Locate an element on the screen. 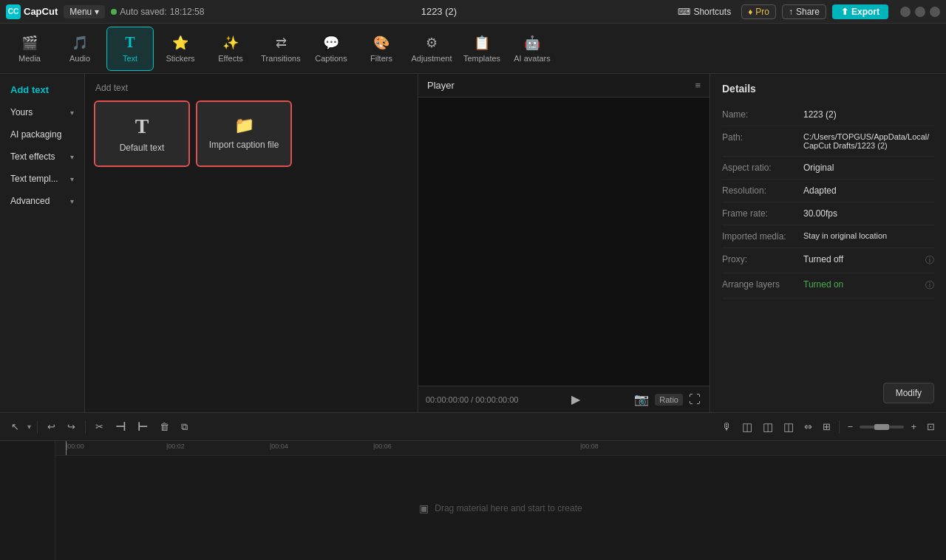 This screenshot has height=560, width=946. toolbar-media: 🎬 Media is located at coordinates (30, 49).